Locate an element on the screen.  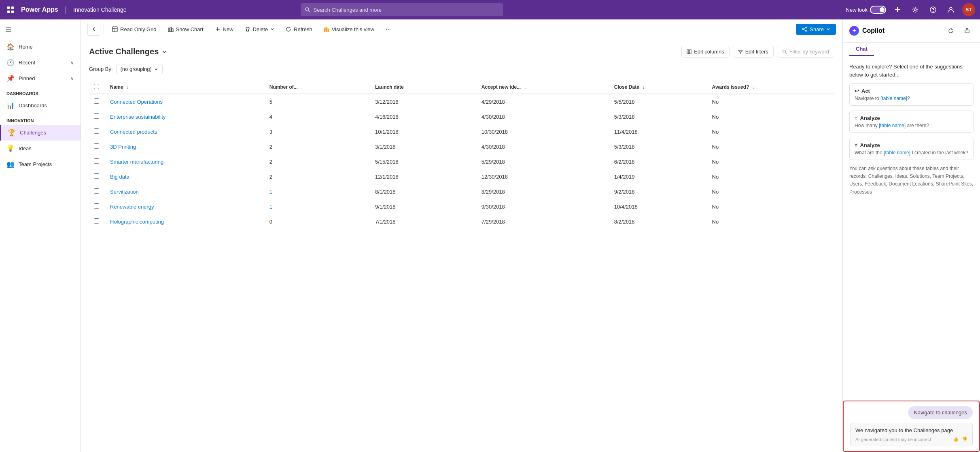
row-name-cell: Renewable energy is located at coordinates (185, 207).